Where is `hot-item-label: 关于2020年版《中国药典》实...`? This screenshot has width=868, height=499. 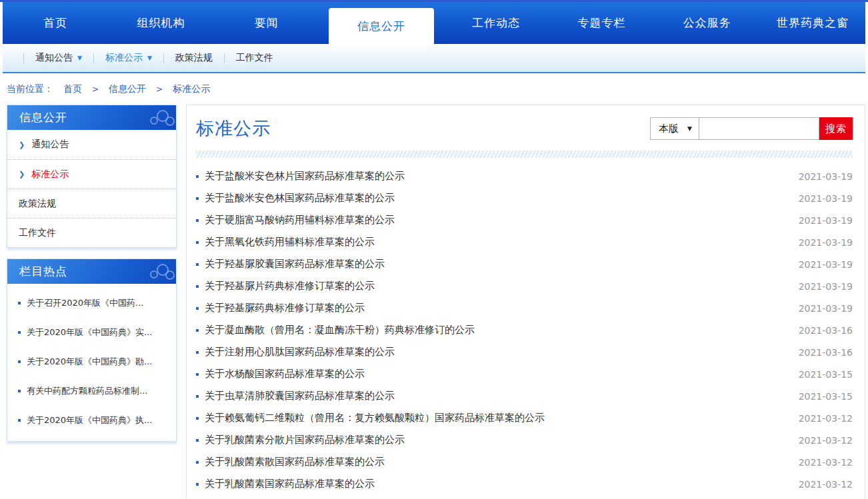
hot-item-label: 关于2020年版《中国药典》实... is located at coordinates (89, 332).